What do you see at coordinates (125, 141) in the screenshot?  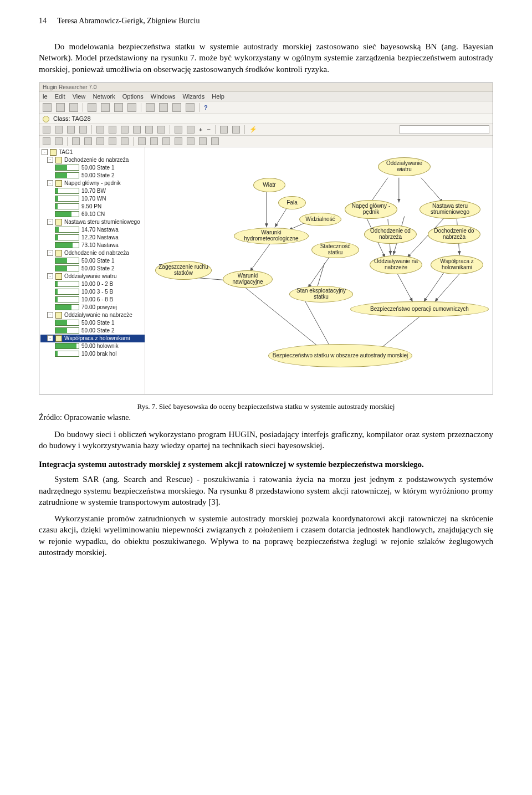 I see `refresh-icon` at bounding box center [125, 141].